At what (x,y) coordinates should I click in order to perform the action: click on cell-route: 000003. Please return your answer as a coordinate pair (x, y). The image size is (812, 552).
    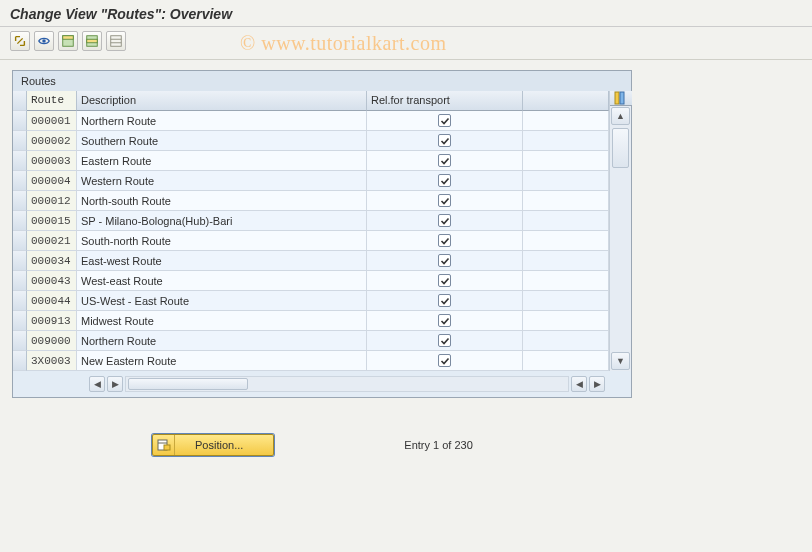
    Looking at the image, I should click on (52, 161).